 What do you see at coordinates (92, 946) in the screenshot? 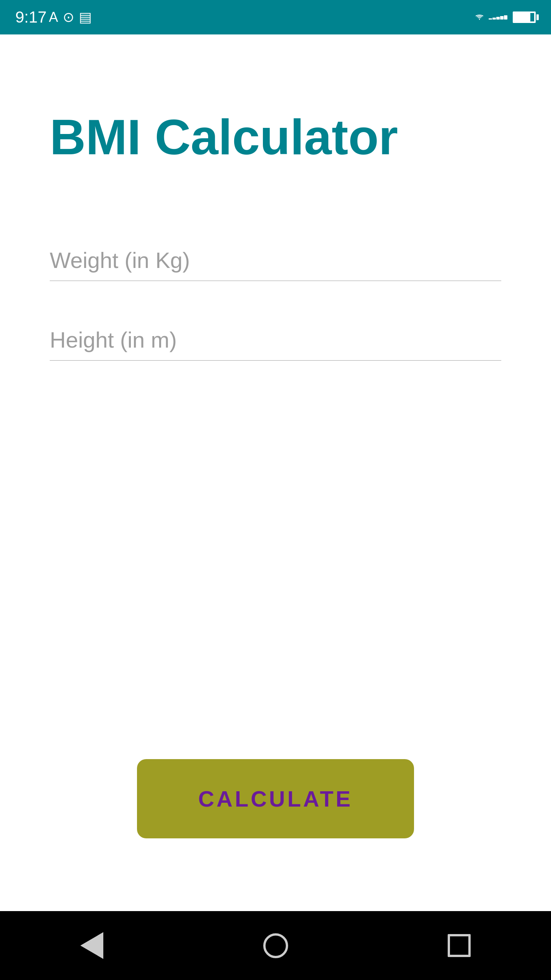
I see `back-icon` at bounding box center [92, 946].